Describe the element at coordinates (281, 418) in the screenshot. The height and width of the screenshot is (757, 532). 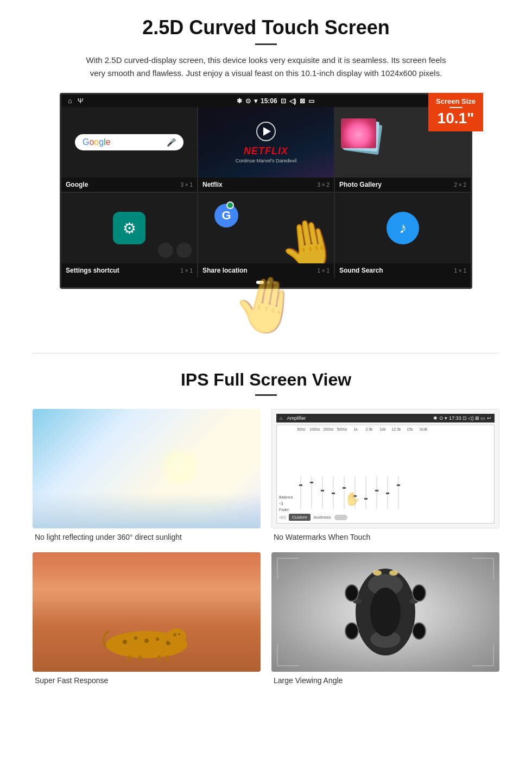
I see `amp-home-icon: ⌂` at that location.